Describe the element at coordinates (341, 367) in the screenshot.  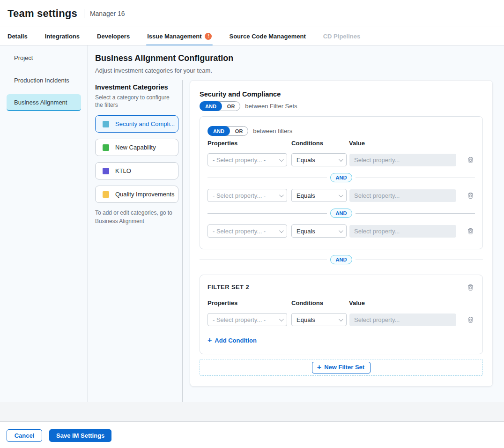
I see `new-filter-set-zone: + New Filter Set` at that location.